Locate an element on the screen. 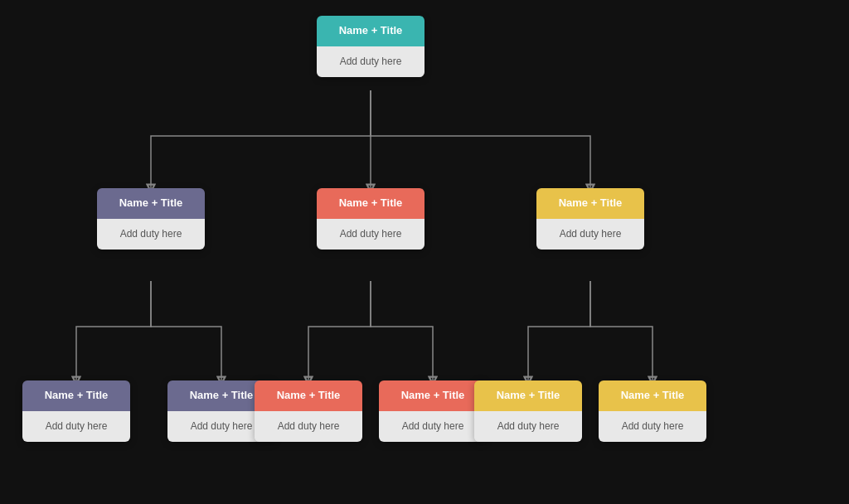 The height and width of the screenshot is (504, 849). node-cl-header: Name + Title is located at coordinates (308, 396).